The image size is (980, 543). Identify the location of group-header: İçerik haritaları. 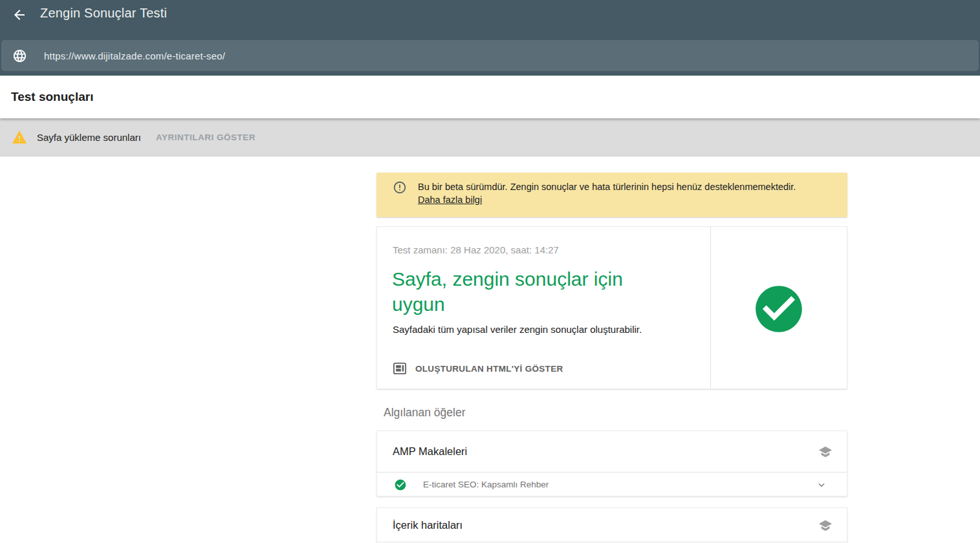
(612, 525).